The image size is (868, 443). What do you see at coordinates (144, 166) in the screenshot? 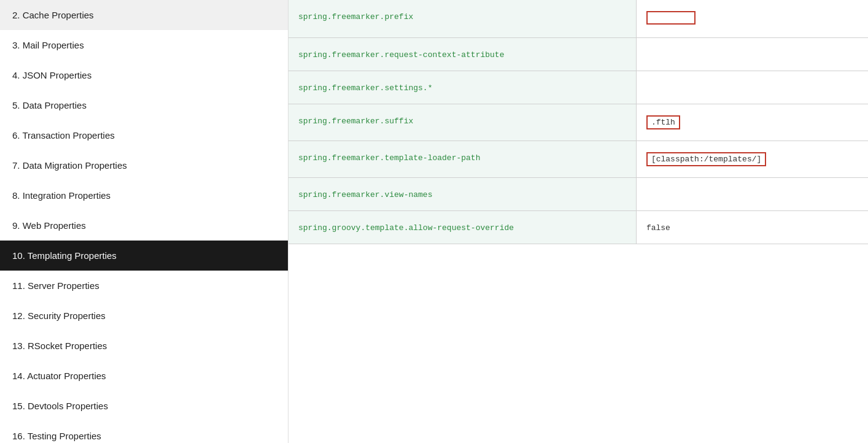
I see `sidebar-item-migration: 7. Data Migration Properties` at bounding box center [144, 166].